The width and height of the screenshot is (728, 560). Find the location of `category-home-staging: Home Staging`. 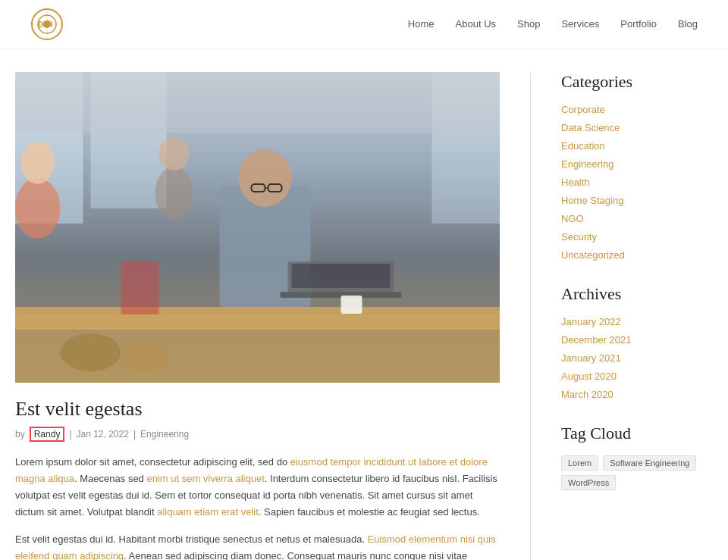

category-home-staging: Home Staging is located at coordinates (592, 200).